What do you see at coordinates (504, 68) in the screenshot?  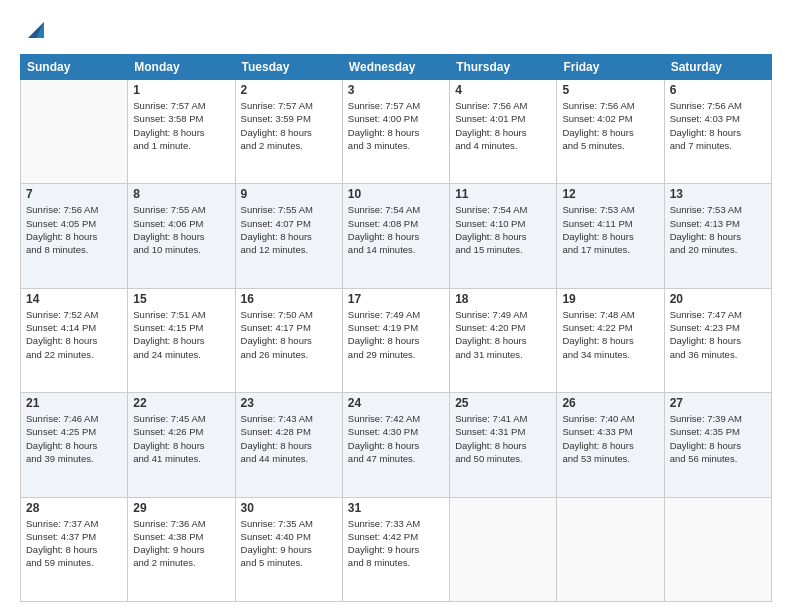 I see `calendar-header-cell: Thursday` at bounding box center [504, 68].